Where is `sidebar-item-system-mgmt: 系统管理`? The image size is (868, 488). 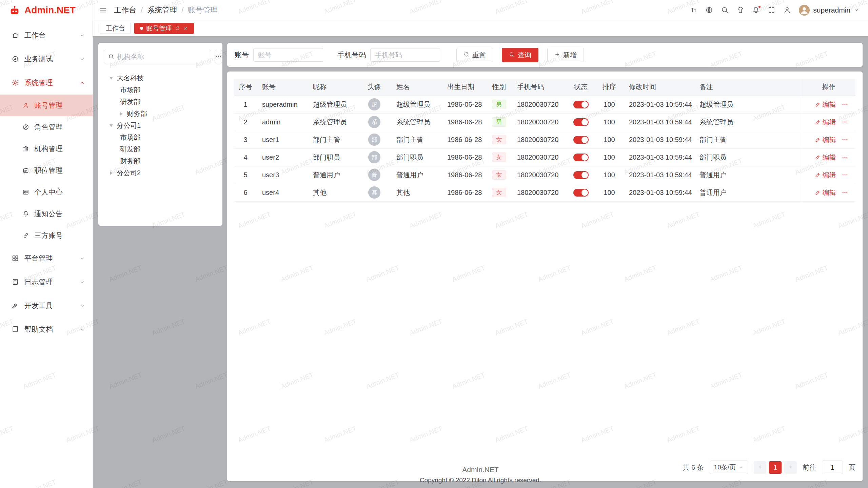
sidebar-item-system-mgmt: 系统管理 is located at coordinates (46, 83).